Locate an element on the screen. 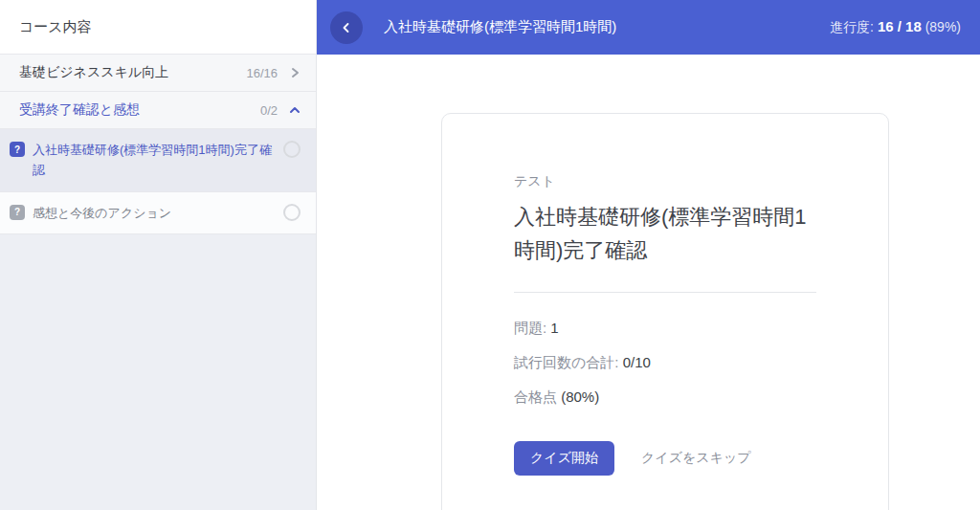 This screenshot has width=980, height=510. sidebar-item-completion-quiz: ? 入社時基礎研修(標準学習時間1時間)完了確認 is located at coordinates (158, 161).